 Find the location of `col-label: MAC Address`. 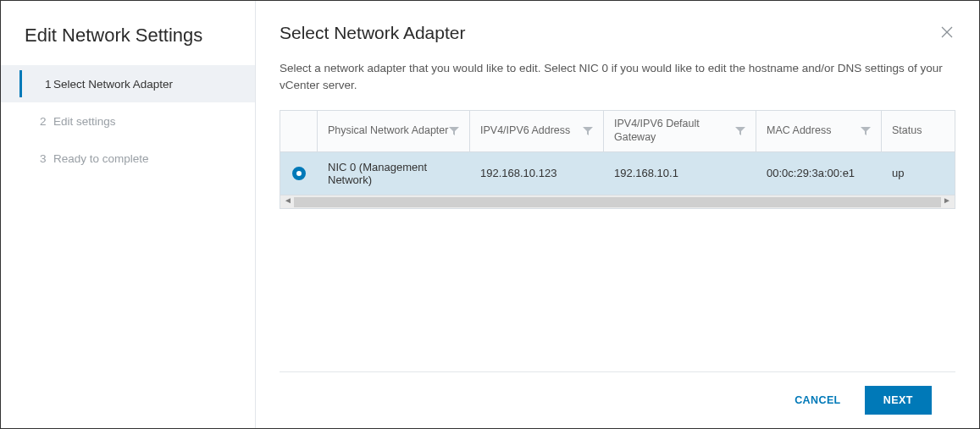

col-label: MAC Address is located at coordinates (799, 131).